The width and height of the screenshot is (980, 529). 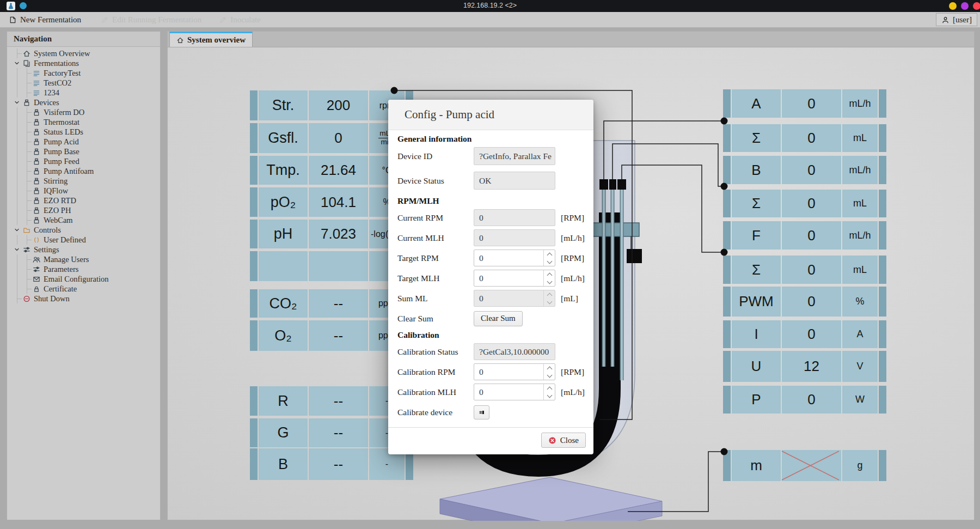 I want to click on nav-item-webcam: WebCam, so click(x=84, y=220).